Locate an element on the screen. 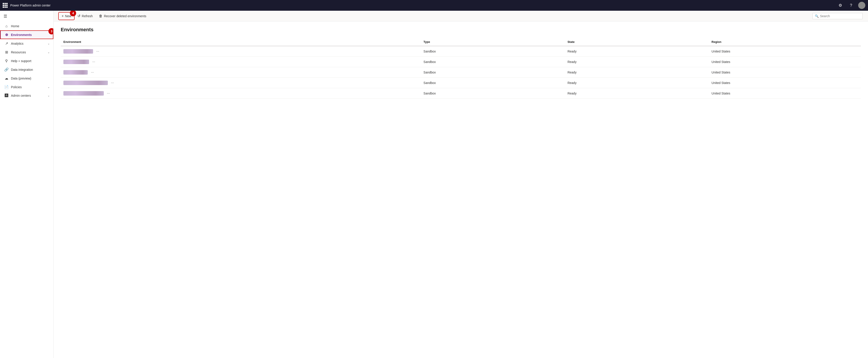 This screenshot has height=358, width=868. table-row: ████ ██████████···SandboxReadyUnited Sta… is located at coordinates (461, 94).